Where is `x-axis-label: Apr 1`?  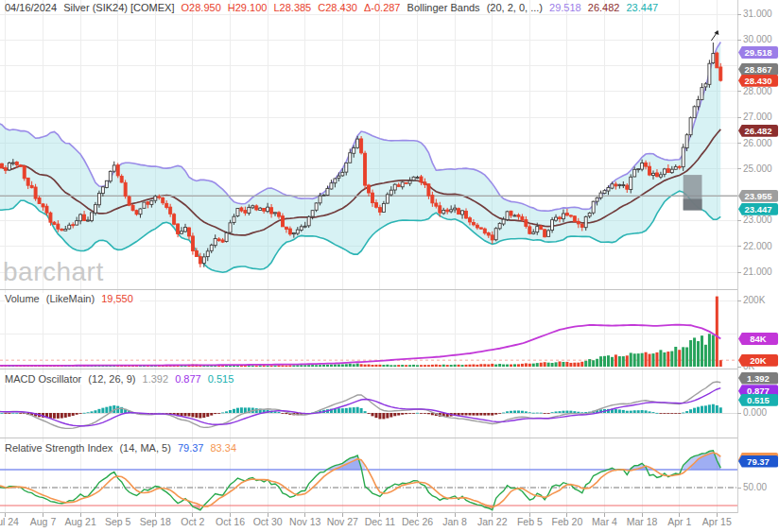 x-axis-label: Apr 1 is located at coordinates (680, 522).